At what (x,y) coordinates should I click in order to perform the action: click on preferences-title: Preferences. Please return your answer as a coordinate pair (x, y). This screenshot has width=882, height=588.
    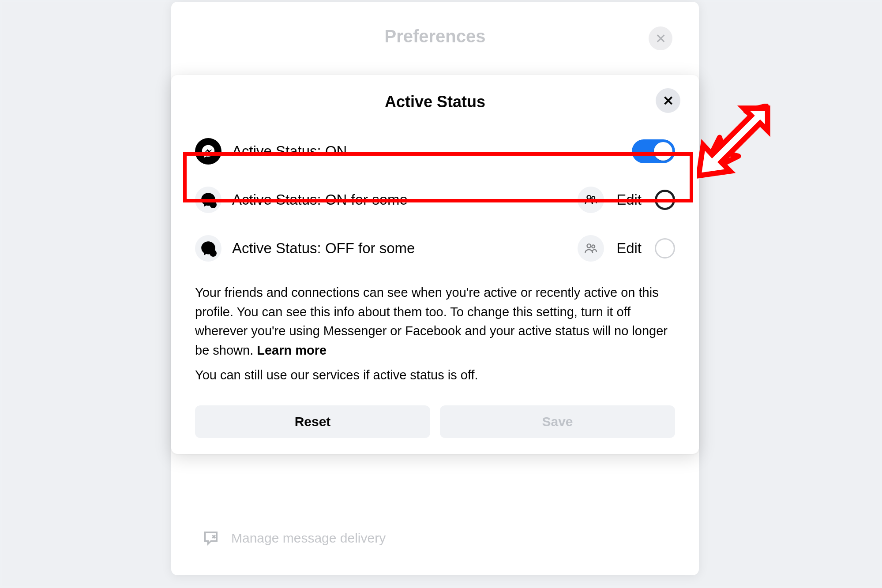
    Looking at the image, I should click on (435, 24).